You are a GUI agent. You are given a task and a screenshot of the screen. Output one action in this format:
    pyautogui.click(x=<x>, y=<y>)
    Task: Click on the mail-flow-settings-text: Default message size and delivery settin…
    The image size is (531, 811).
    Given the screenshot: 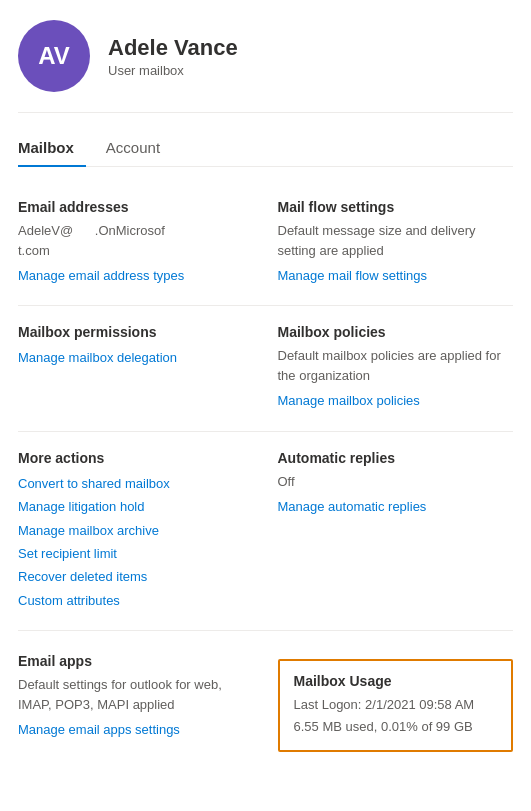 What is the action you would take?
    pyautogui.click(x=396, y=240)
    